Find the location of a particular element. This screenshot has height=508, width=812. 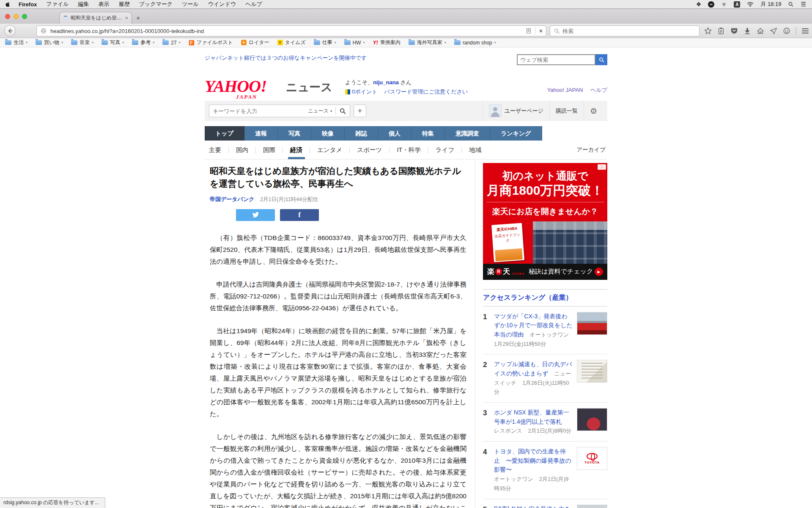

help-link: ヘルプ is located at coordinates (599, 90).